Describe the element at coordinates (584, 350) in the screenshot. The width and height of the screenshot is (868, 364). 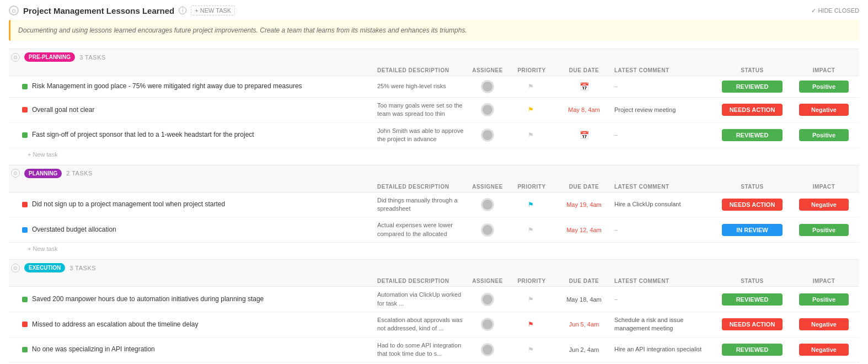
I see `due-date-cell: Jun 2, 4am` at that location.